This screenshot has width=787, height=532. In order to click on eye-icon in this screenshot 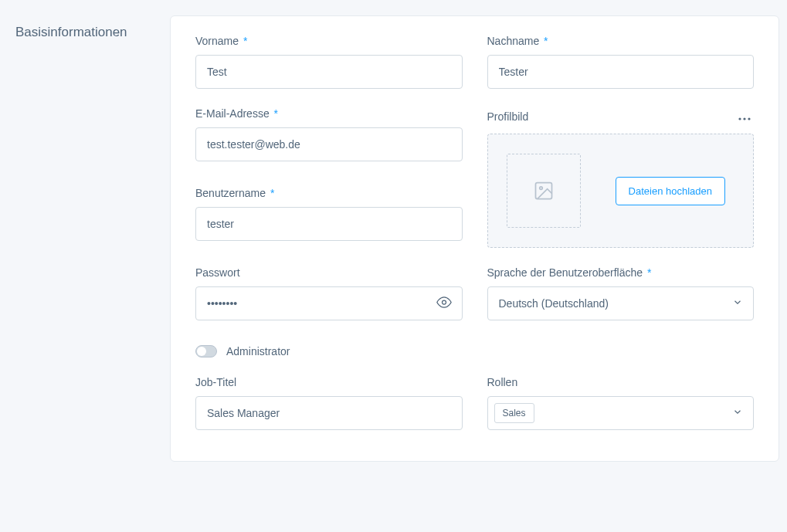, I will do `click(444, 304)`.